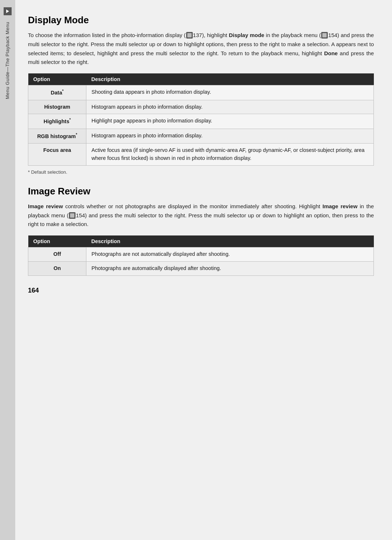 The width and height of the screenshot is (392, 540). Describe the element at coordinates (57, 93) in the screenshot. I see `option-data: Data*` at that location.